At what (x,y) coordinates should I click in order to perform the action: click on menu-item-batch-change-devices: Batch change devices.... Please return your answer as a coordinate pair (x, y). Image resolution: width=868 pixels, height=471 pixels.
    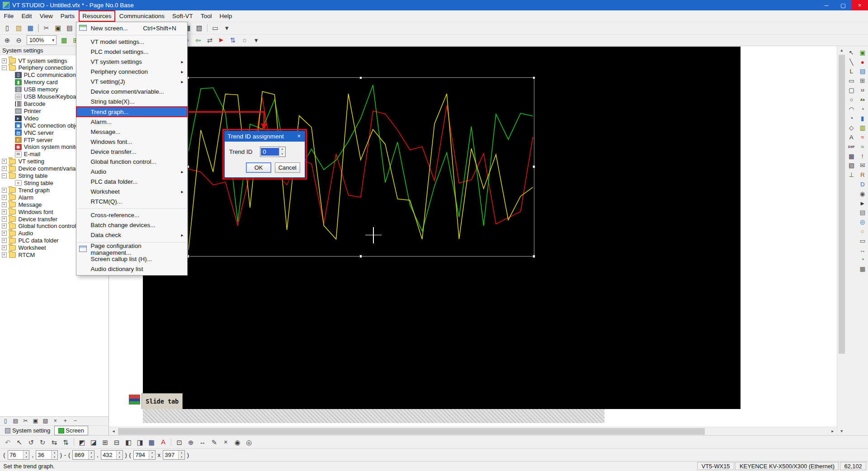
    Looking at the image, I should click on (132, 225).